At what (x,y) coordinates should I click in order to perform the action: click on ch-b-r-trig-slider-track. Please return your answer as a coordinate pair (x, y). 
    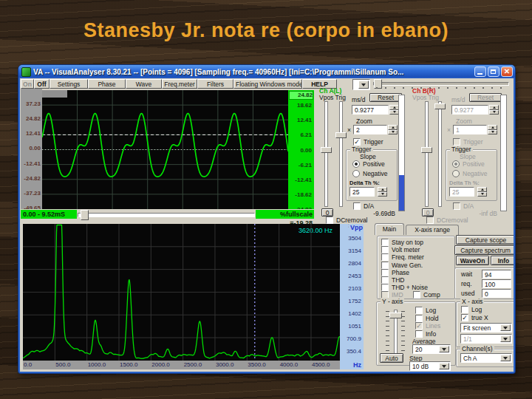
    Looking at the image, I should click on (440, 154).